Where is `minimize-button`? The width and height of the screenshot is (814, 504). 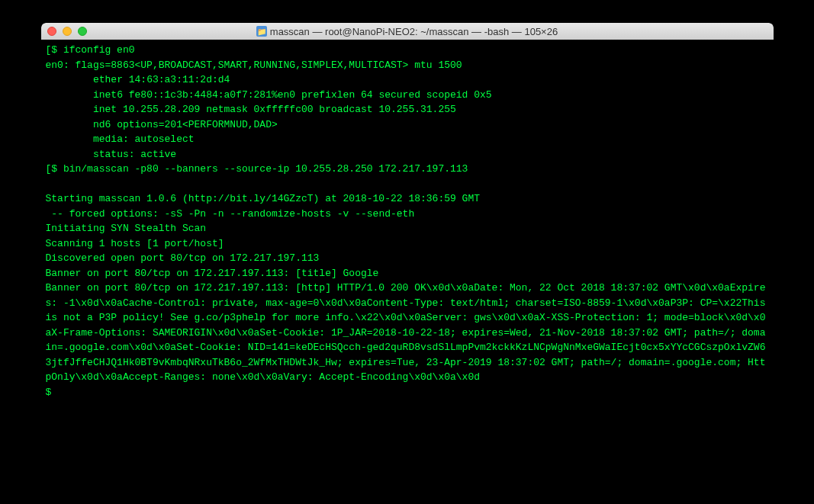
minimize-button is located at coordinates (67, 31).